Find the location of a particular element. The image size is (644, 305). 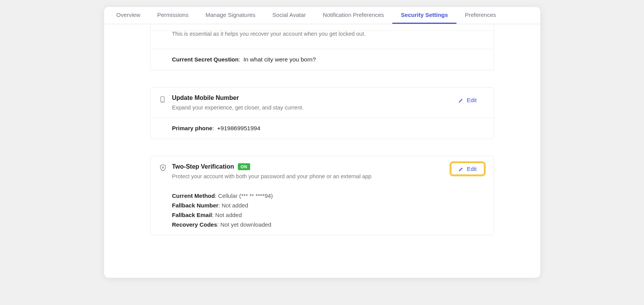

two-step-body: Current Method: Cellular (*** ** ****94)… is located at coordinates (322, 209).